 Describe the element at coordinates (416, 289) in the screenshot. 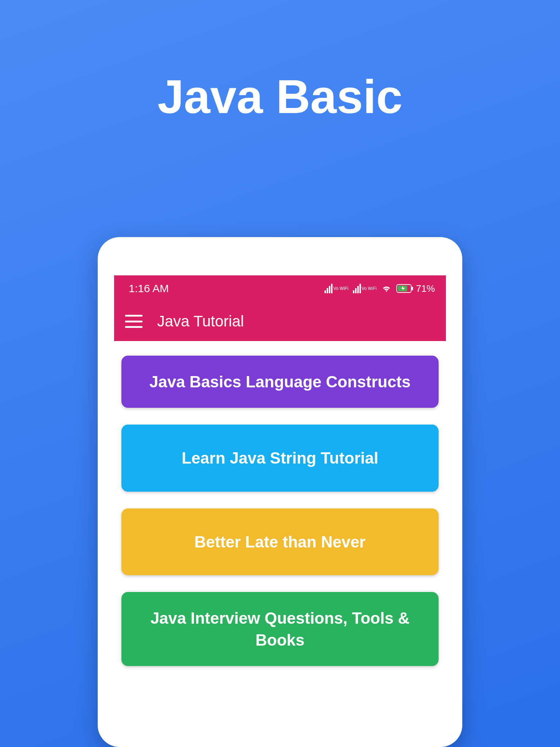

I see `battery-icon: 71%` at that location.